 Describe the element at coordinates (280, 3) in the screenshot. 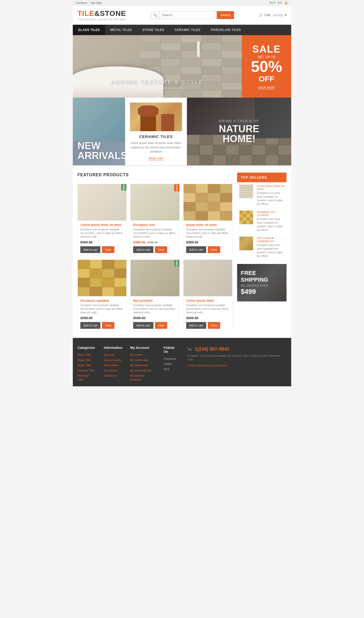

I see `currency-selector: $ ▾` at that location.